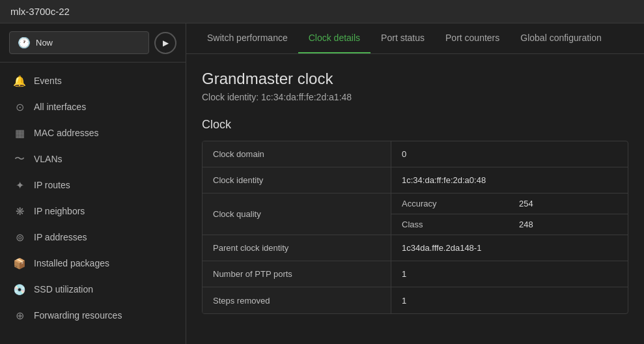 This screenshot has height=344, width=644. What do you see at coordinates (415, 79) in the screenshot?
I see `grandmaster-title: Grandmaster clock` at bounding box center [415, 79].